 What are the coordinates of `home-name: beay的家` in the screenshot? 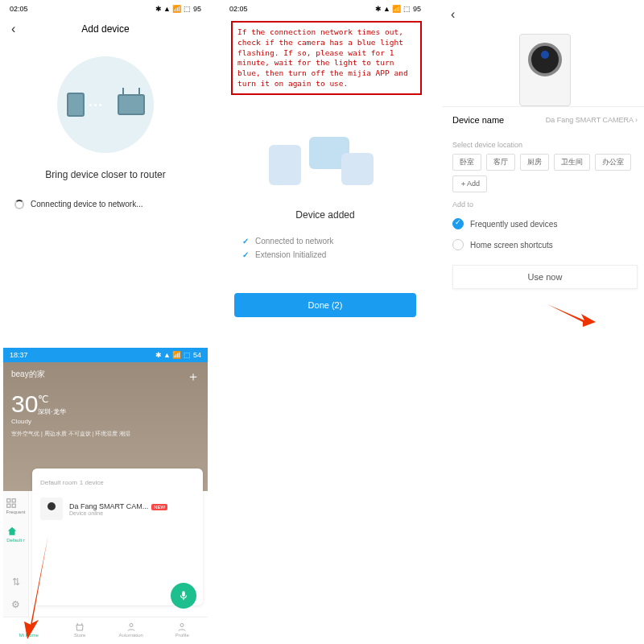 It's located at (28, 377).